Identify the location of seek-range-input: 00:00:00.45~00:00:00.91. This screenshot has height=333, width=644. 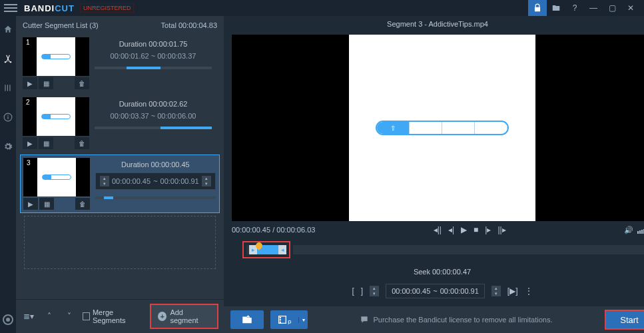
(436, 291).